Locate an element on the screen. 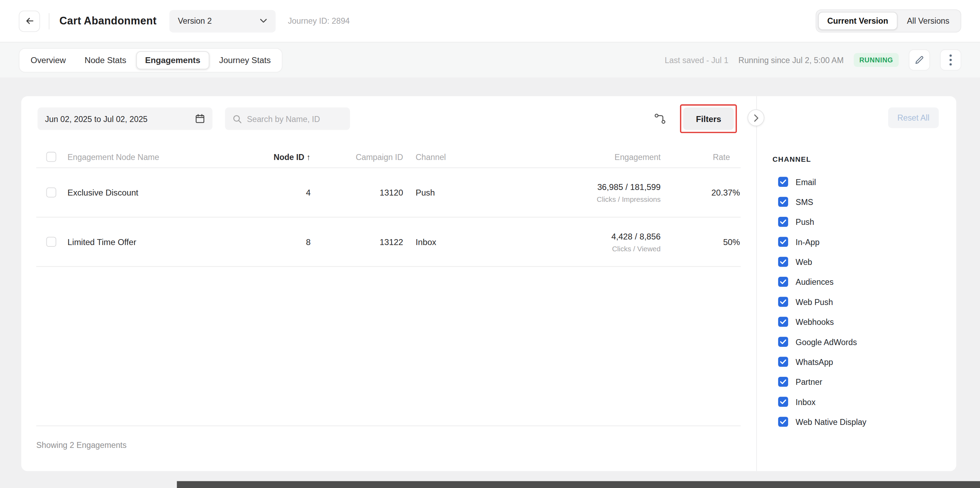 Image resolution: width=980 pixels, height=488 pixels. filters-button-wrap: Filters is located at coordinates (709, 119).